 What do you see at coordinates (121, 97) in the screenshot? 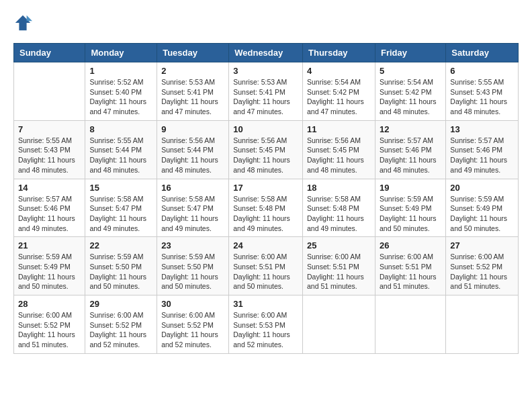
I see `day-info: Sunrise: 5:52 AM Sunset: 5:40 PM Dayligh…` at bounding box center [121, 97].